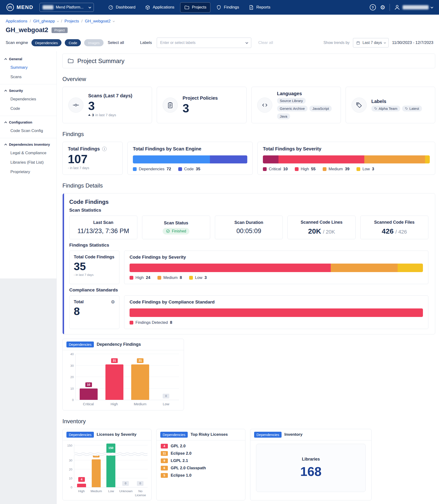 The width and height of the screenshot is (439, 504). What do you see at coordinates (116, 43) in the screenshot?
I see `select-all-link: Select all` at bounding box center [116, 43].